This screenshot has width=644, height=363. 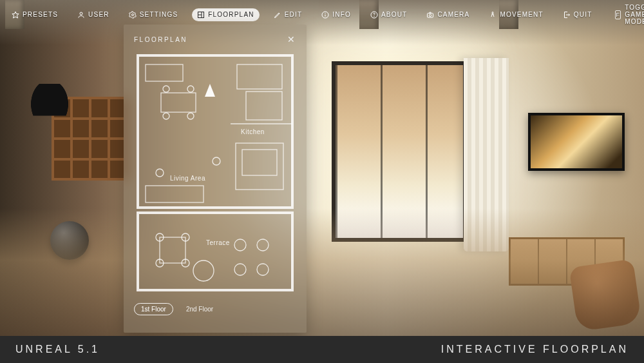 What do you see at coordinates (188, 178) in the screenshot?
I see `room-label-living: Living Area` at bounding box center [188, 178].